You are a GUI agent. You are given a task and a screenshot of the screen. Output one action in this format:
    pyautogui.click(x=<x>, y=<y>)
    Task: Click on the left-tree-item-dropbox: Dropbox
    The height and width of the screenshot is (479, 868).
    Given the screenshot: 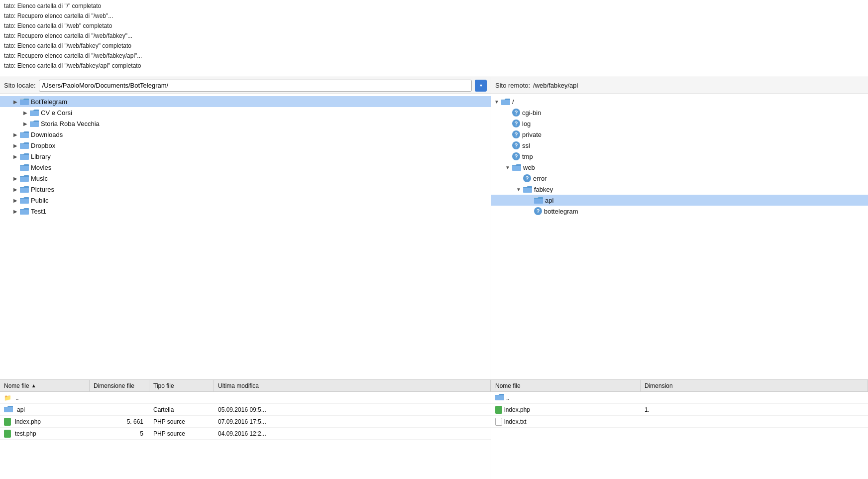 What is the action you would take?
    pyautogui.click(x=245, y=145)
    